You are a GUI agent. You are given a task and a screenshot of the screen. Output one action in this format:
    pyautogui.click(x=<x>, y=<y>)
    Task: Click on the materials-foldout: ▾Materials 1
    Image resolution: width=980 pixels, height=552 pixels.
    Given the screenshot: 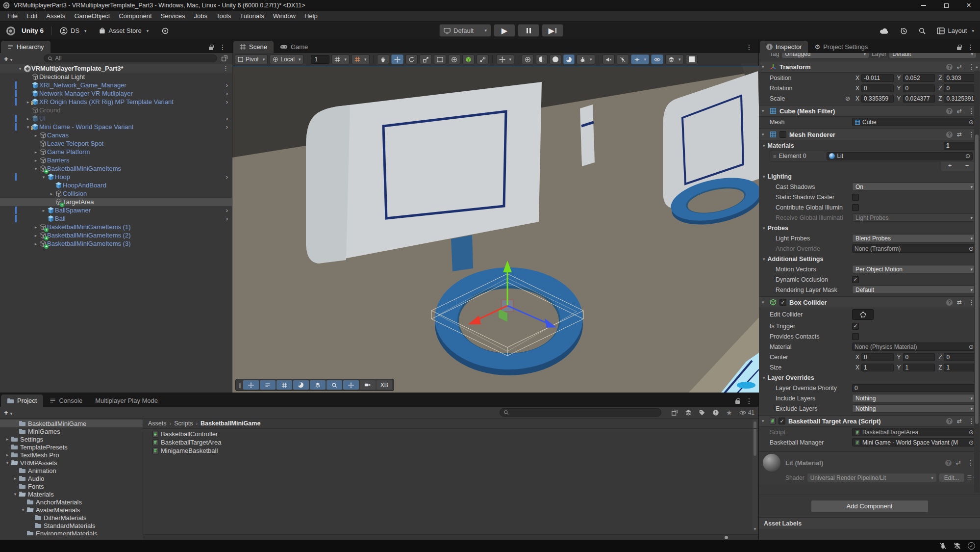 What is the action you would take?
    pyautogui.click(x=870, y=145)
    